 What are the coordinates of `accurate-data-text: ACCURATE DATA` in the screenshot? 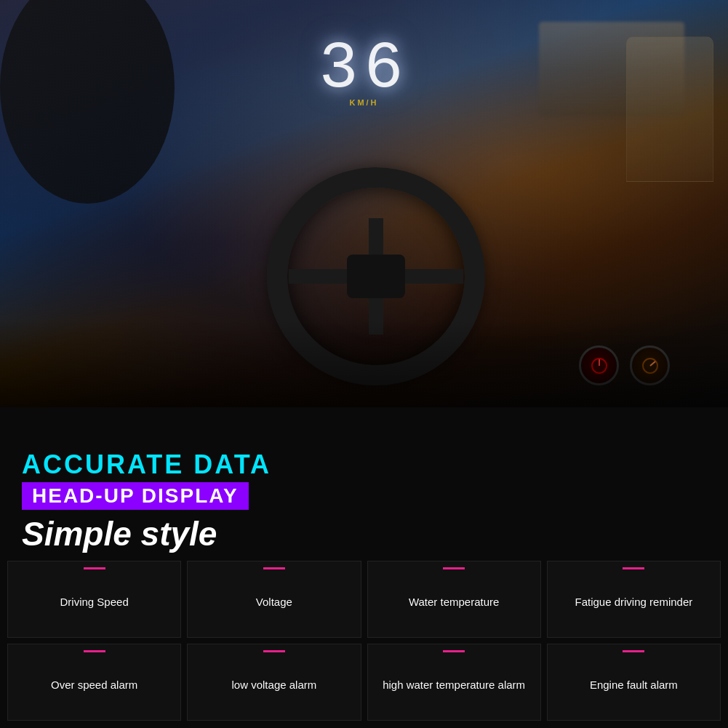 It's located at (364, 465).